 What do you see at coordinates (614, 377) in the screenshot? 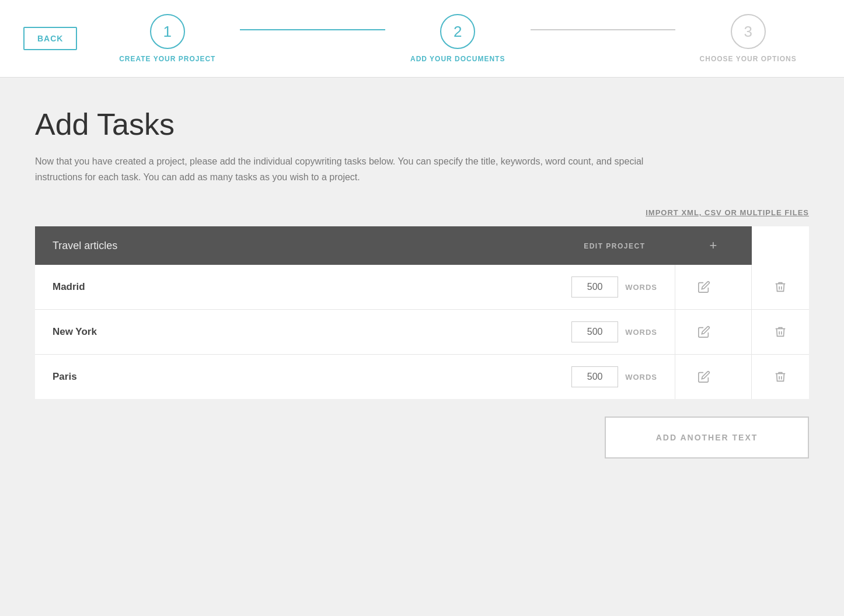
I see `task-words-cell-3: WORDS` at bounding box center [614, 377].